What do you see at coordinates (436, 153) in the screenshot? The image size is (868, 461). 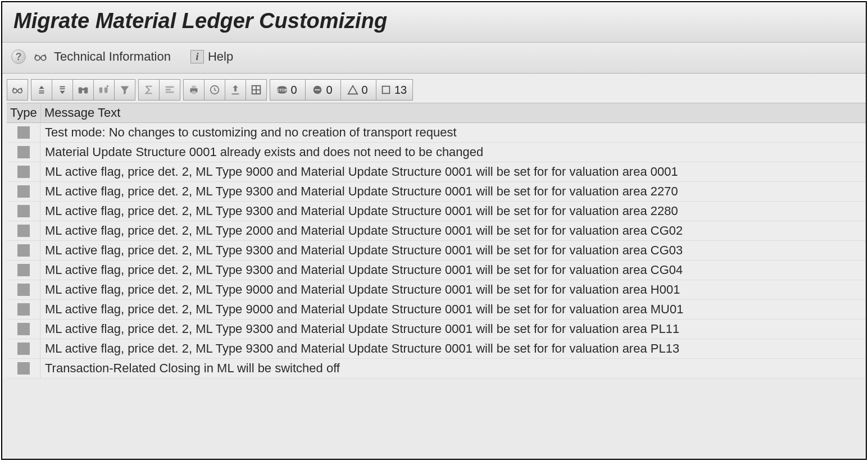 I see `table-row: Material Update Structure 0001 already e…` at bounding box center [436, 153].